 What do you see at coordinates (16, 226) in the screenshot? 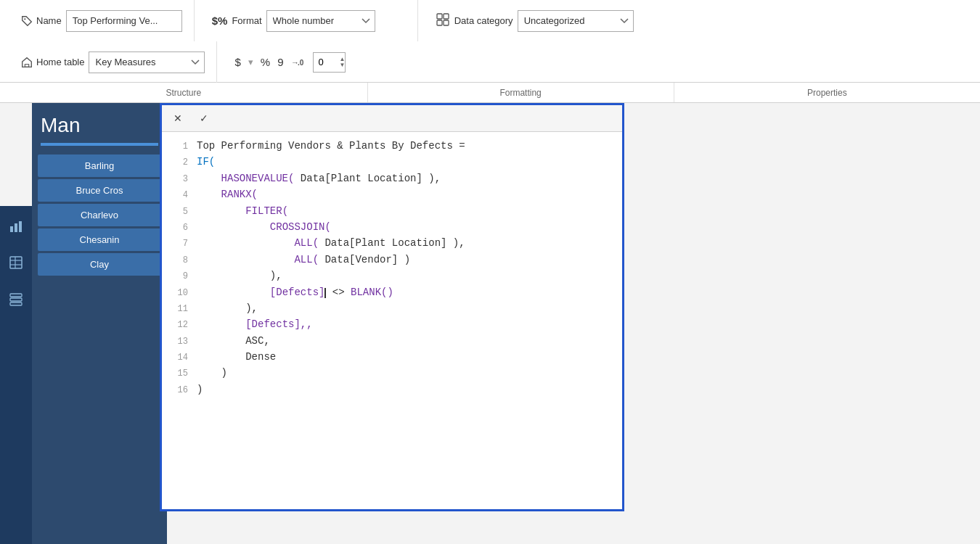
I see `bar-chart-icon-btn` at bounding box center [16, 226].